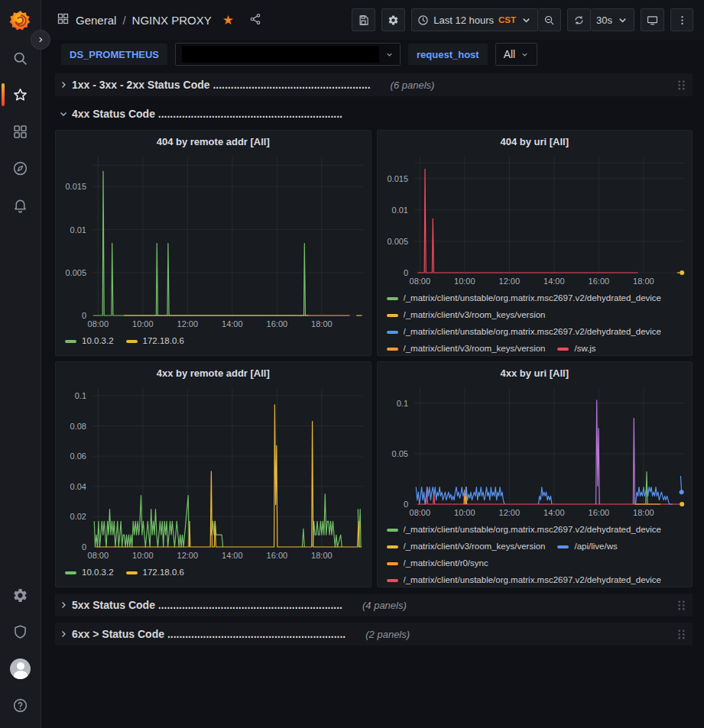 This screenshot has height=728, width=704. Describe the element at coordinates (20, 95) in the screenshot. I see `sidebar-item-starred` at that location.